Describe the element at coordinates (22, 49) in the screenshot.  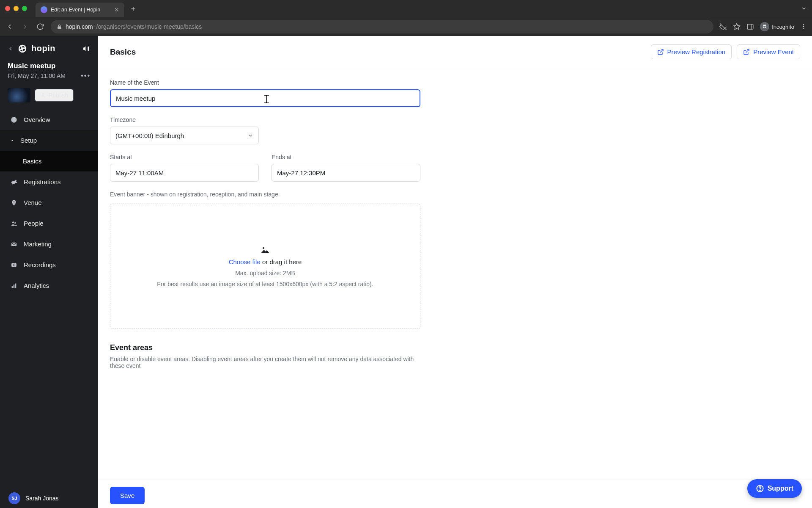
I see `brand-logo-icon` at that location.